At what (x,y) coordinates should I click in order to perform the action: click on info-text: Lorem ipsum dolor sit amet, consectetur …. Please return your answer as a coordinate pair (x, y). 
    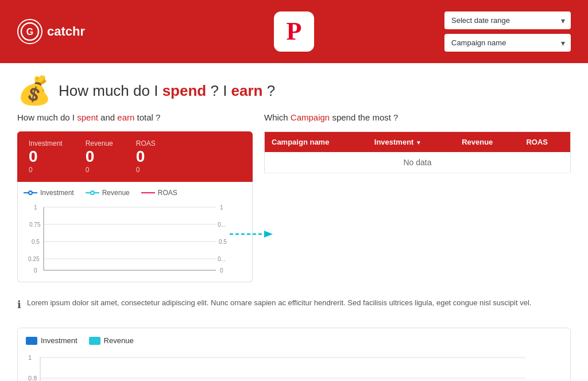
    Looking at the image, I should click on (279, 303).